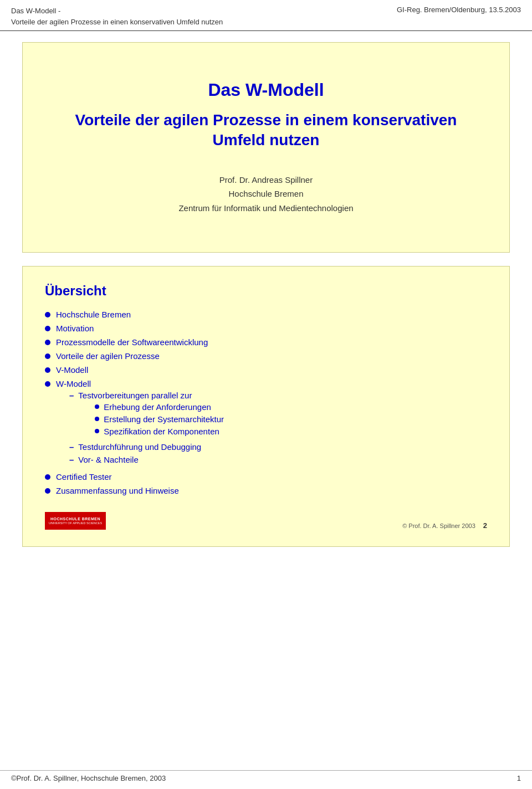 The width and height of the screenshot is (532, 789). What do you see at coordinates (266, 315) in the screenshot?
I see `list-item: Hochschule Bremen` at bounding box center [266, 315].